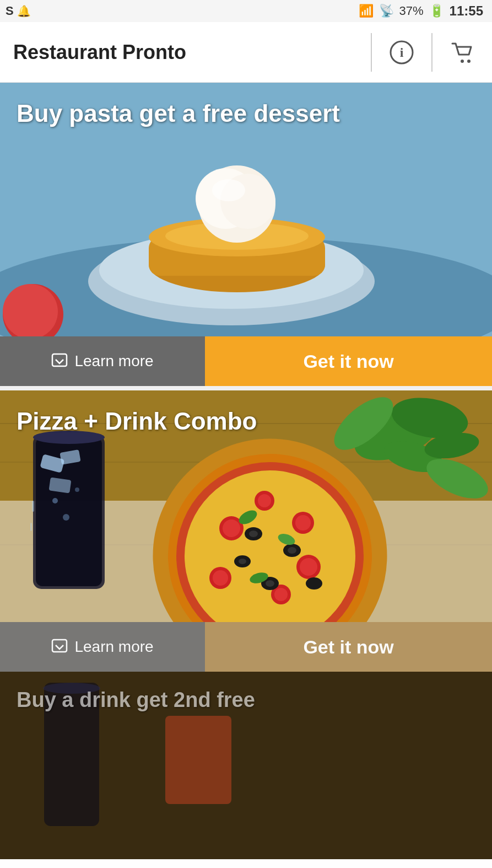 Image resolution: width=492 pixels, height=868 pixels. I want to click on info-button: i, so click(402, 52).